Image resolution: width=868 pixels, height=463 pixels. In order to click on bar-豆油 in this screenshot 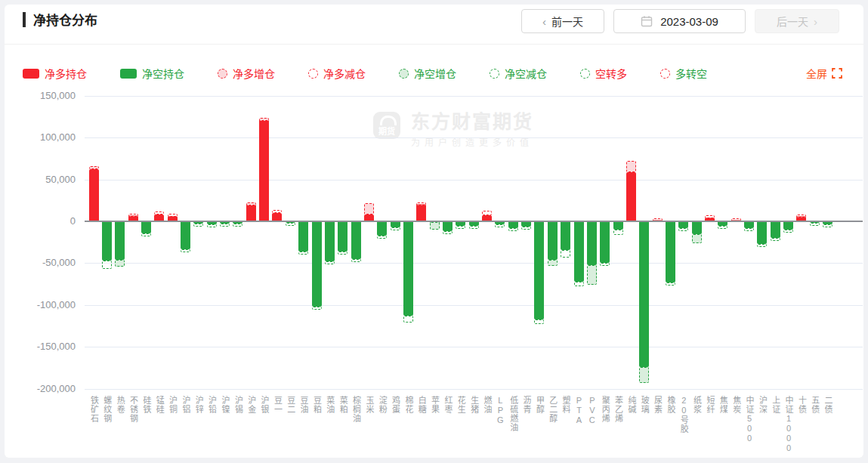, I will do `click(304, 236)`.